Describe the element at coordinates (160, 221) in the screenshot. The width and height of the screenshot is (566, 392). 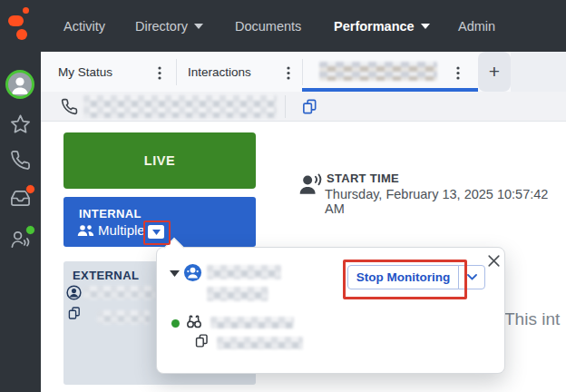
I see `internal-participants-box: INTERNAL Multiple` at that location.